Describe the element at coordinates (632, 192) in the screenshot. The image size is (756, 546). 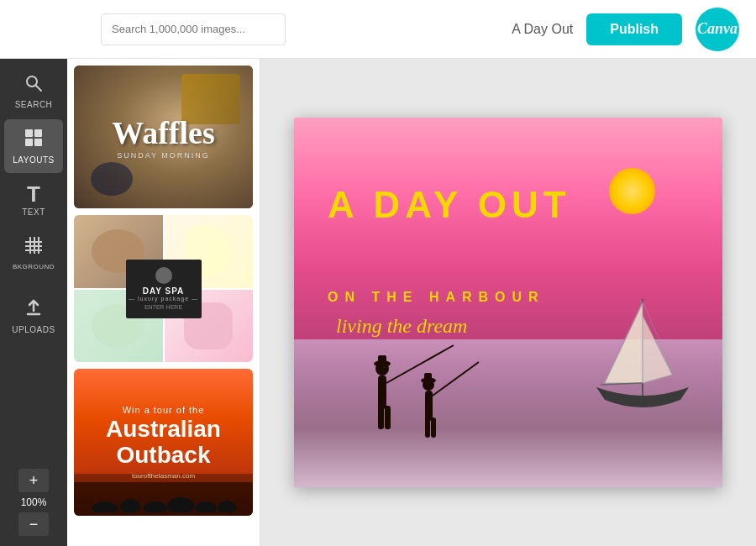
I see `harbour-sun` at that location.